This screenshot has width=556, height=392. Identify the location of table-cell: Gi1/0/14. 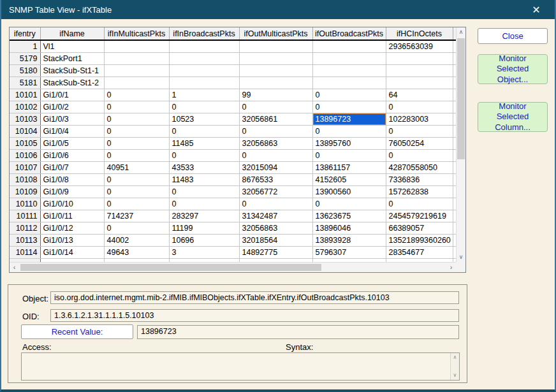
(72, 252).